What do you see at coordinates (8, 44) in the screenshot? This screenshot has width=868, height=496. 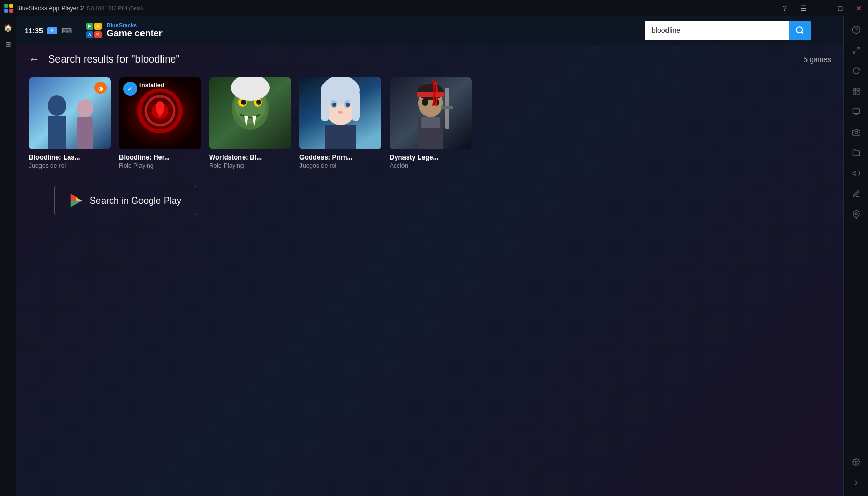 I see `sidebar-multiwindow-icon: ⊞` at bounding box center [8, 44].